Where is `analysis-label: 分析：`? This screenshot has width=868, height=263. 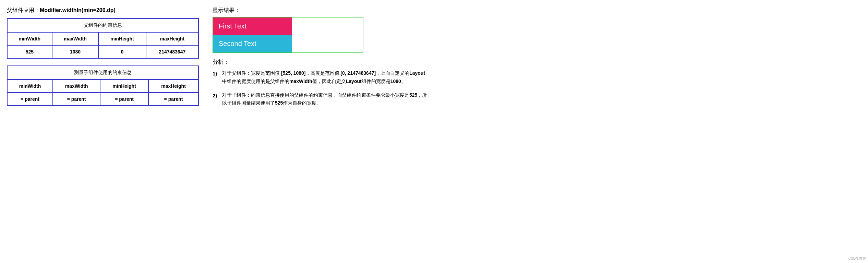 analysis-label: 分析： is located at coordinates (320, 62).